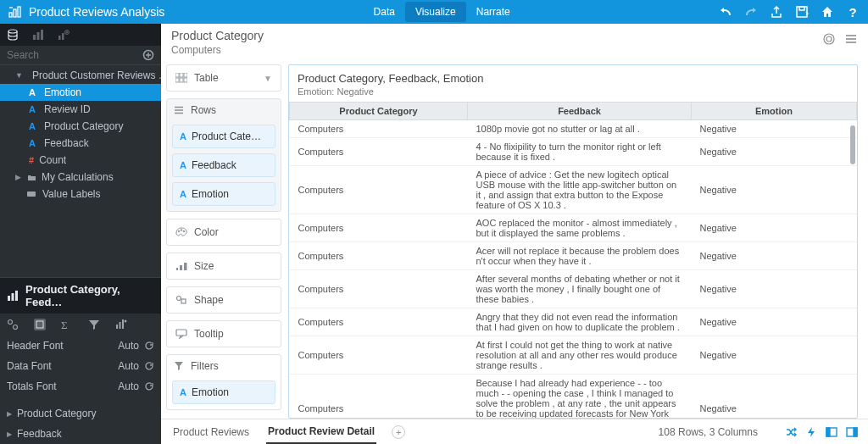  What do you see at coordinates (40, 325) in the screenshot?
I see `safe-icon` at bounding box center [40, 325].